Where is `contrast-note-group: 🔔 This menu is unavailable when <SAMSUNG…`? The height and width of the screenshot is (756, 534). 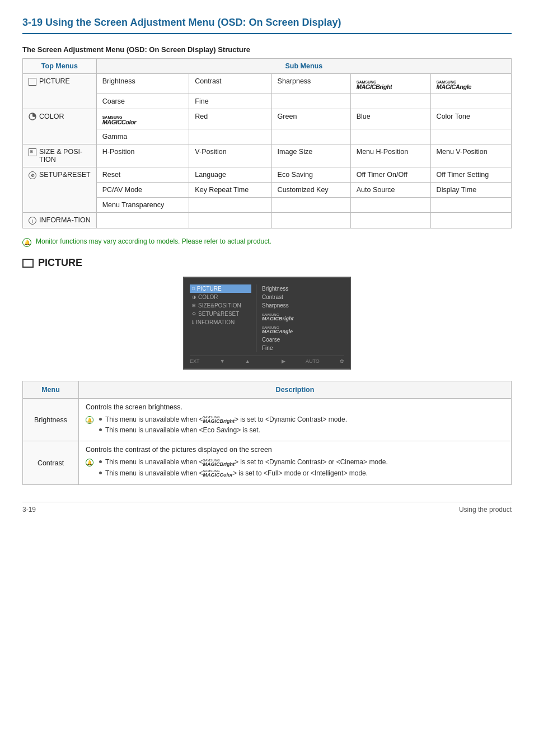 contrast-note-group: 🔔 This menu is unavailable when <SAMSUNG… is located at coordinates (295, 469).